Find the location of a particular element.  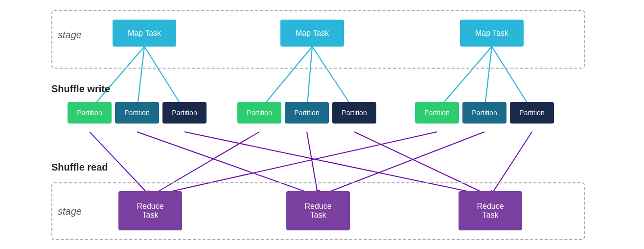

partition-1-2: Partition is located at coordinates (137, 113).